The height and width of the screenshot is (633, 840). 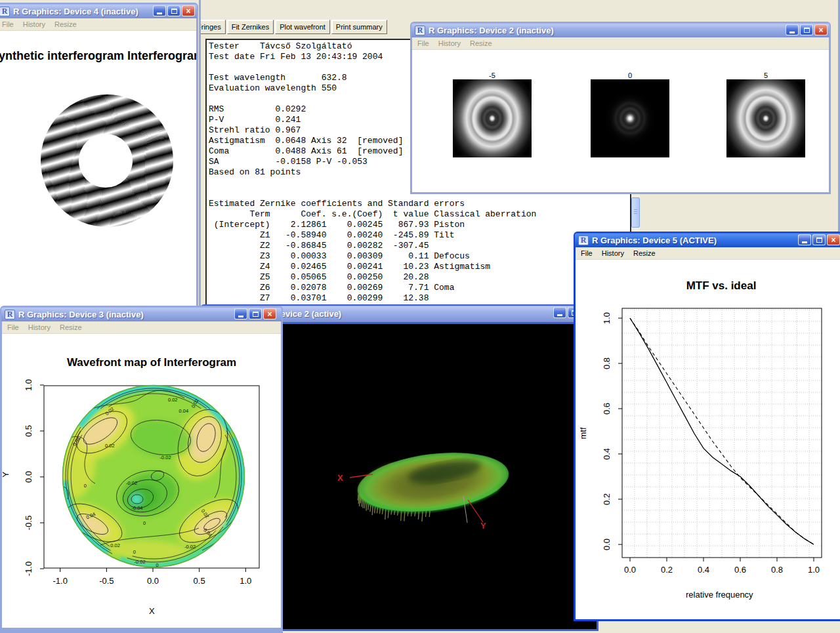 I want to click on svg-text: -0.04, so click(x=136, y=508).